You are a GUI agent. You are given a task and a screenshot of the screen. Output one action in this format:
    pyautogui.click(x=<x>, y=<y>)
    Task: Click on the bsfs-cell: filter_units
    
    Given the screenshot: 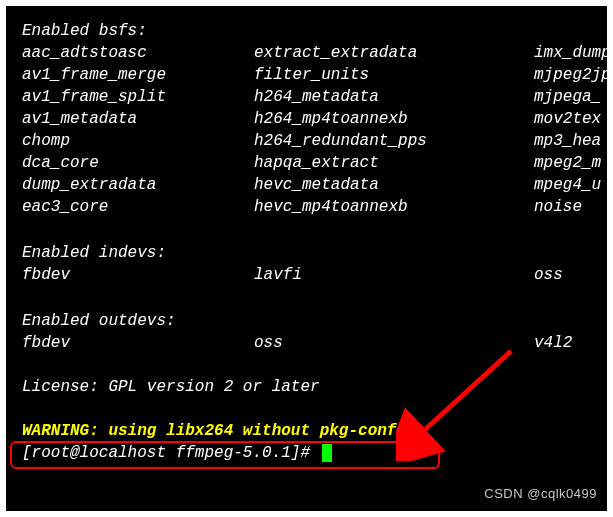 What is the action you would take?
    pyautogui.click(x=394, y=75)
    